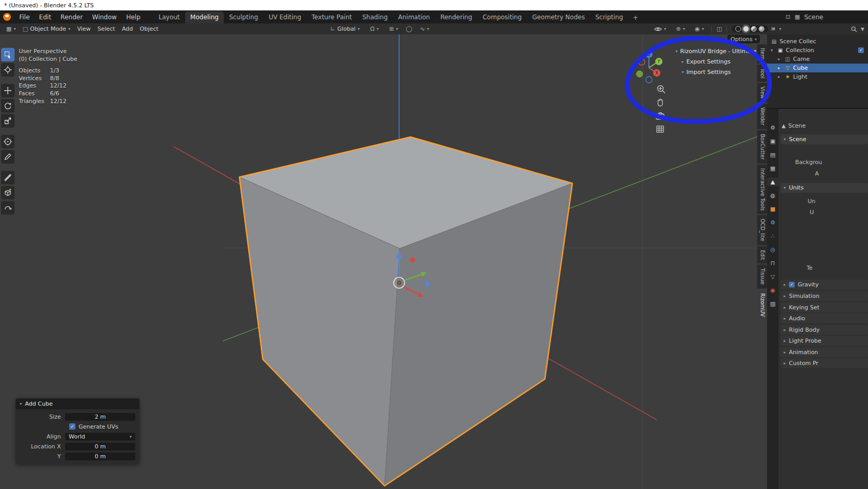 The image size is (868, 489). I want to click on import-settings-panel: ▾ Import Settings, so click(717, 72).